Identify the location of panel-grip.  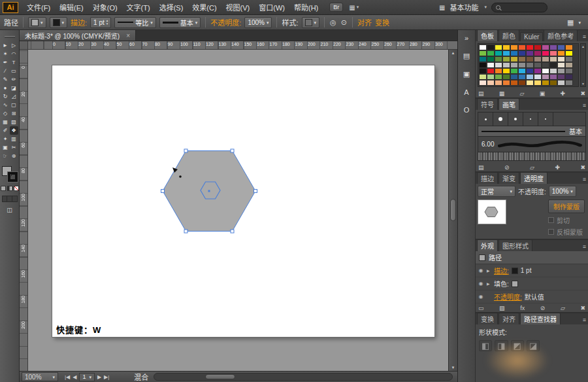
(10, 37).